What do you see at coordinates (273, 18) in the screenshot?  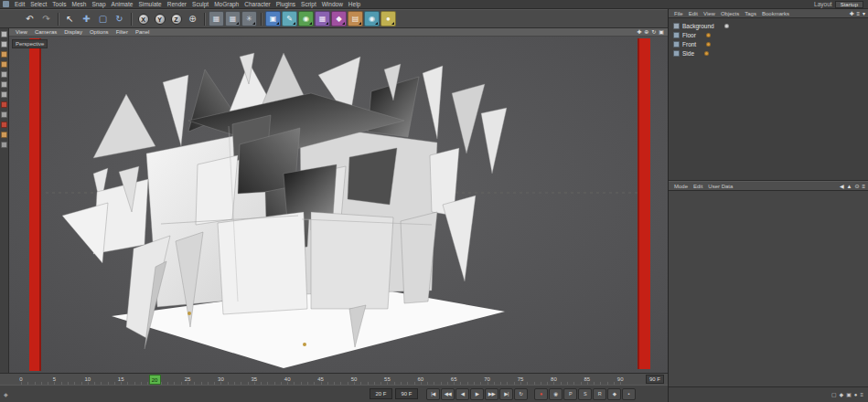 I see `add-cube-icon: ▣` at bounding box center [273, 18].